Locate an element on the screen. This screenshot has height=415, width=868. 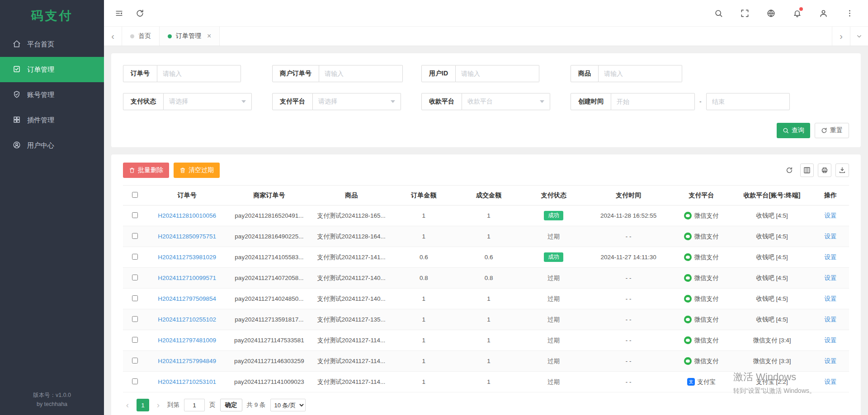
filter-label: 支付状态 is located at coordinates (143, 102).